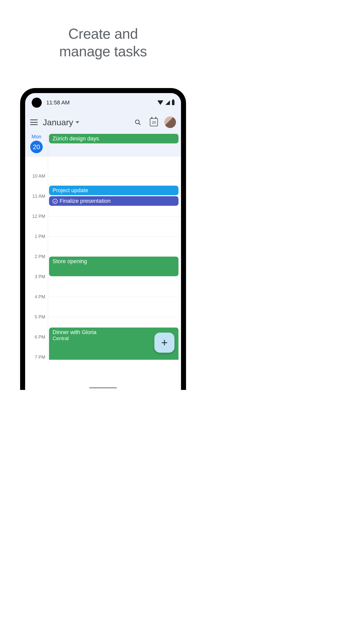 The image size is (362, 644). I want to click on cellular-icon, so click(168, 103).